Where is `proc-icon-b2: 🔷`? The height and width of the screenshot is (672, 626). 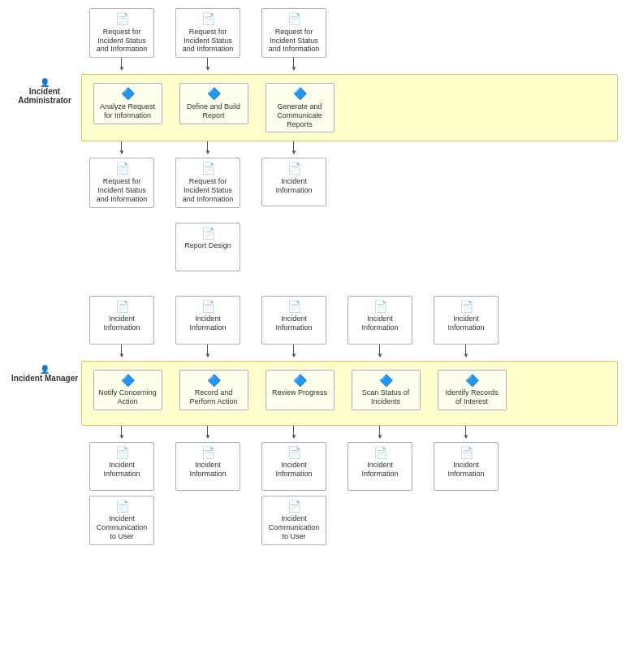
proc-icon-b2: 🔷 is located at coordinates (214, 380).